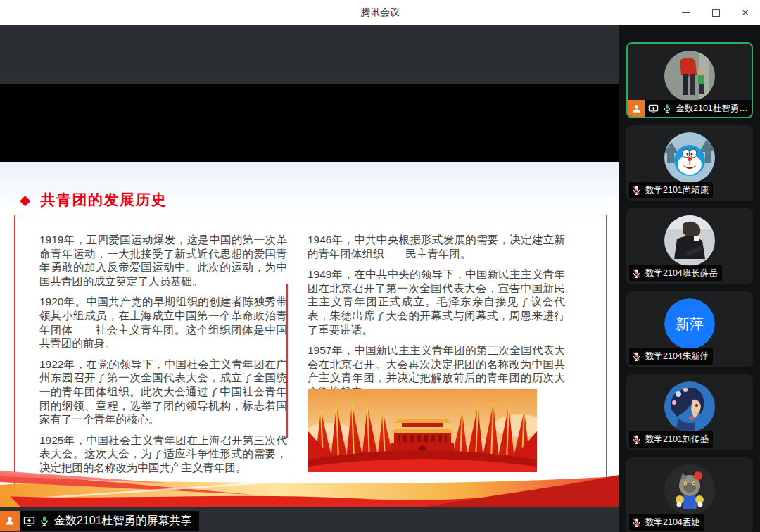 The width and height of the screenshot is (760, 532). What do you see at coordinates (103, 200) in the screenshot?
I see `slide-title: 共青团的发展历史` at bounding box center [103, 200].